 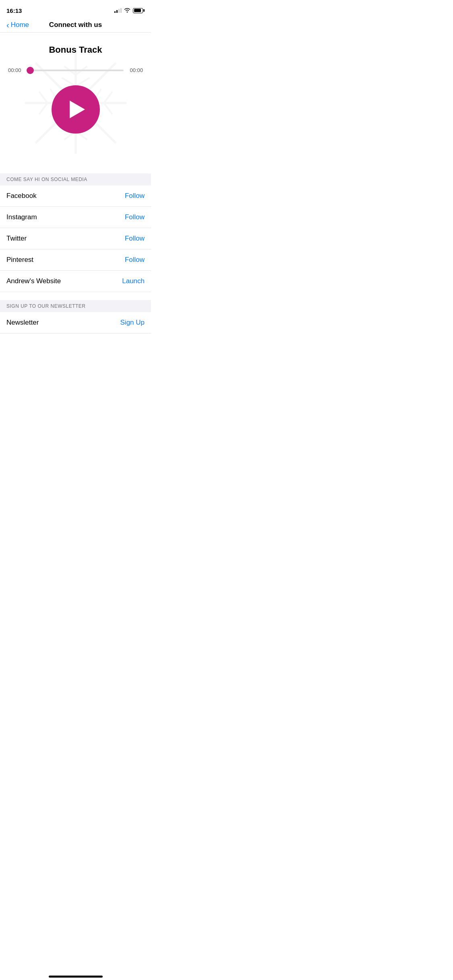 What do you see at coordinates (134, 196) in the screenshot?
I see `facebook-follow-button: Follow` at bounding box center [134, 196].